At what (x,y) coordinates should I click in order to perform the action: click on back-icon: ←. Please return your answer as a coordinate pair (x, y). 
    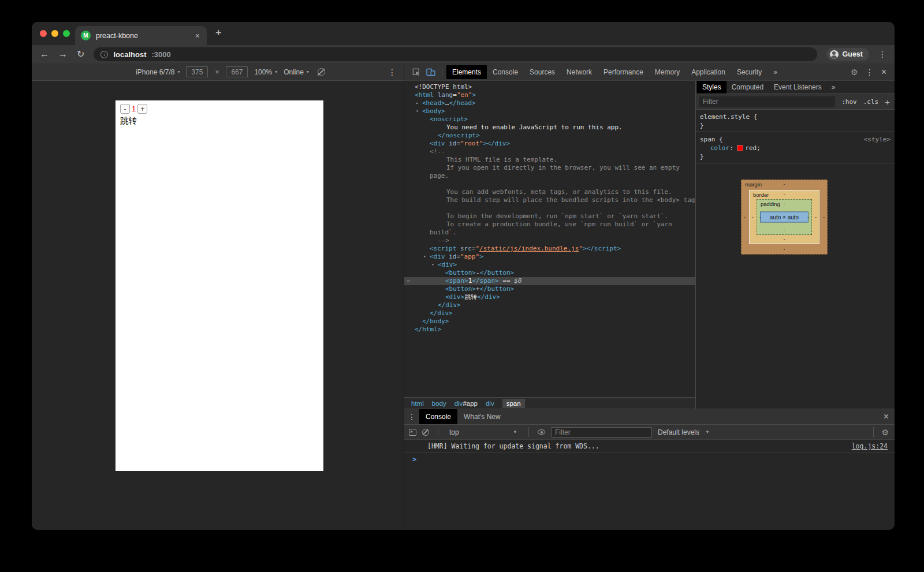
    Looking at the image, I should click on (44, 54).